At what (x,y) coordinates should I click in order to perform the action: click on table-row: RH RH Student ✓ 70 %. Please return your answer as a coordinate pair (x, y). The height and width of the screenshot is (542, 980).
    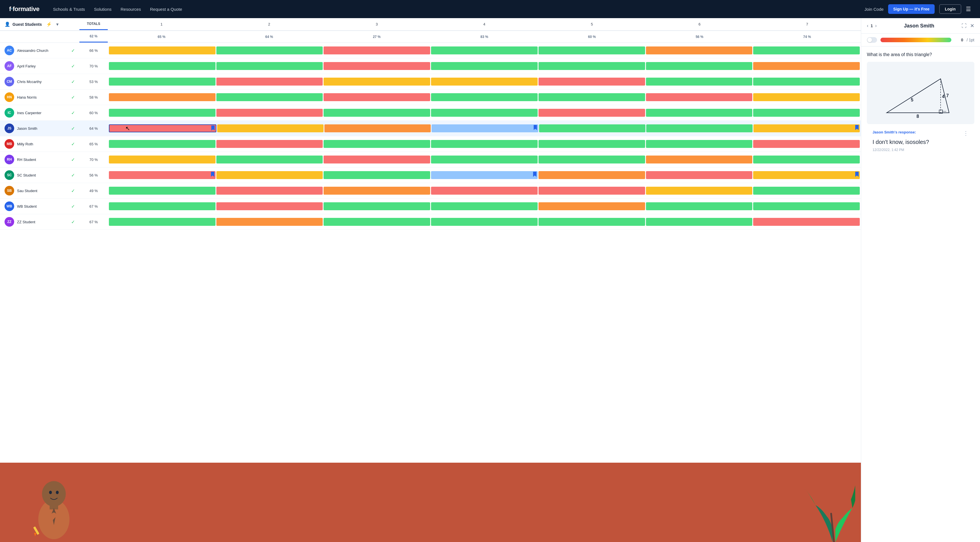
    Looking at the image, I should click on (431, 160).